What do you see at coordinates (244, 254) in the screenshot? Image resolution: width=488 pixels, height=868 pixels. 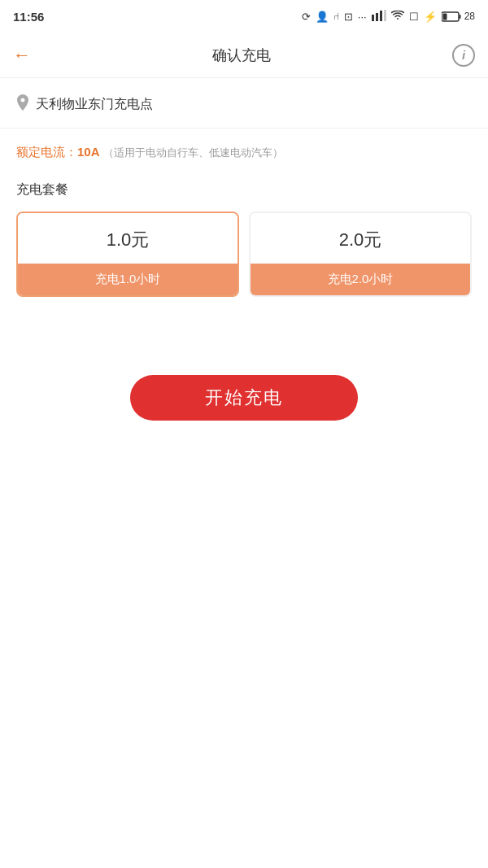 I see `package-grid: 1.0元 充电1.0小时 2.0元 充电2.0小时` at bounding box center [244, 254].